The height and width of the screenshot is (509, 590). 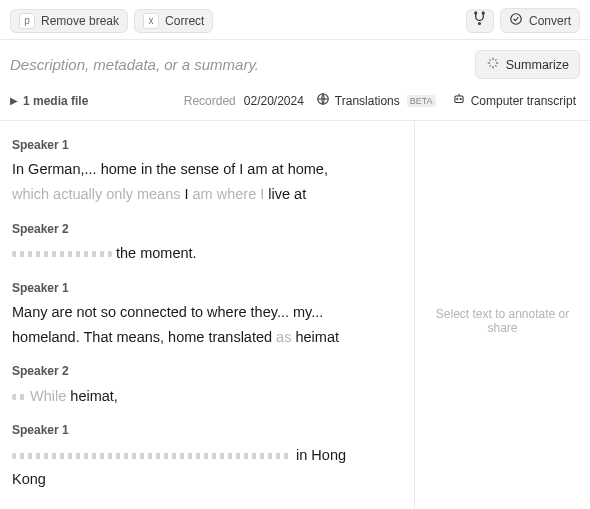 I want to click on computer-transcript-button: Computer transcript, so click(x=514, y=100).